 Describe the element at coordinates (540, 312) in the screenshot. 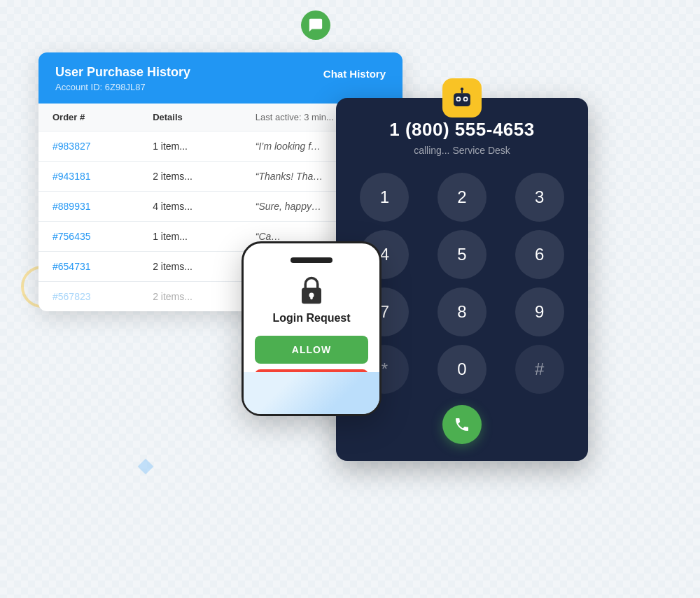

I see `dial-key-9: 9` at that location.